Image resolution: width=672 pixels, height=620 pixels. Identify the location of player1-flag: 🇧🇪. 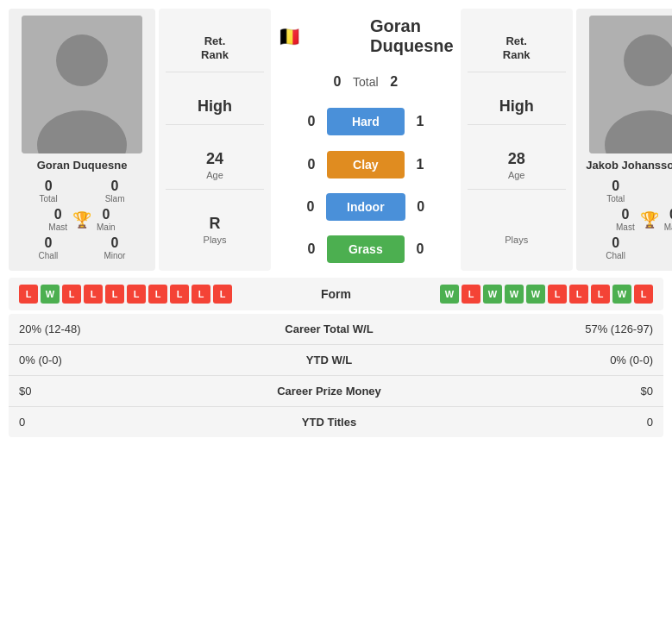
(290, 37).